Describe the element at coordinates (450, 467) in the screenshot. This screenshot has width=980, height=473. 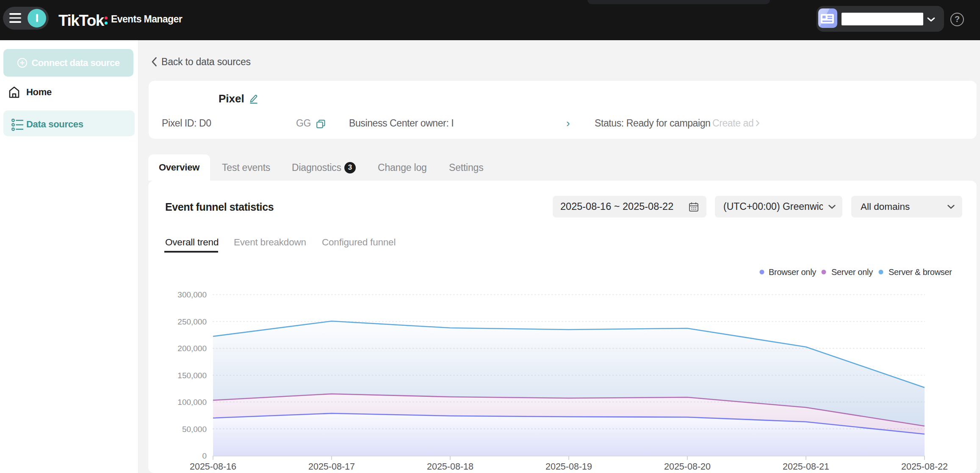
I see `svg-text: 2025-08-18` at that location.